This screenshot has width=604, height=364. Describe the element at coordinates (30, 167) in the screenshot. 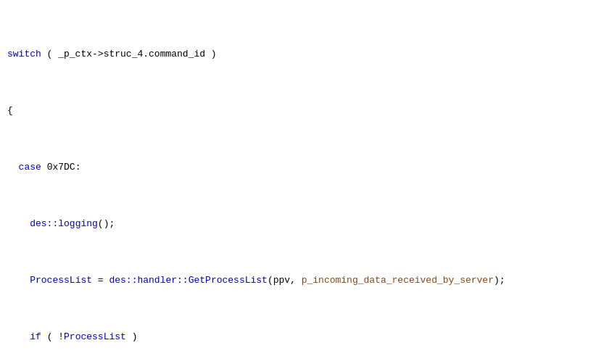

I see `case-keyword-1: case` at that location.